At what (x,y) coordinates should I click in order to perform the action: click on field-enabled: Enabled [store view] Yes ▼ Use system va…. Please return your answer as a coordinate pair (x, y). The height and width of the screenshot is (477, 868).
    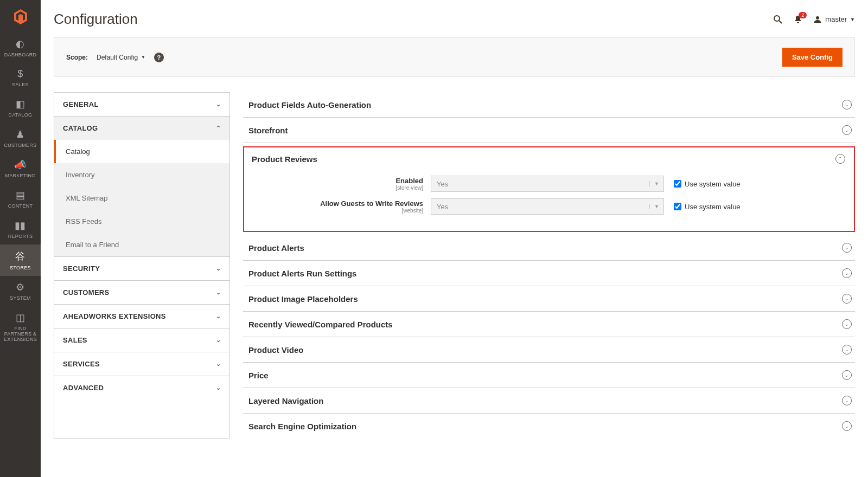
    Looking at the image, I should click on (549, 184).